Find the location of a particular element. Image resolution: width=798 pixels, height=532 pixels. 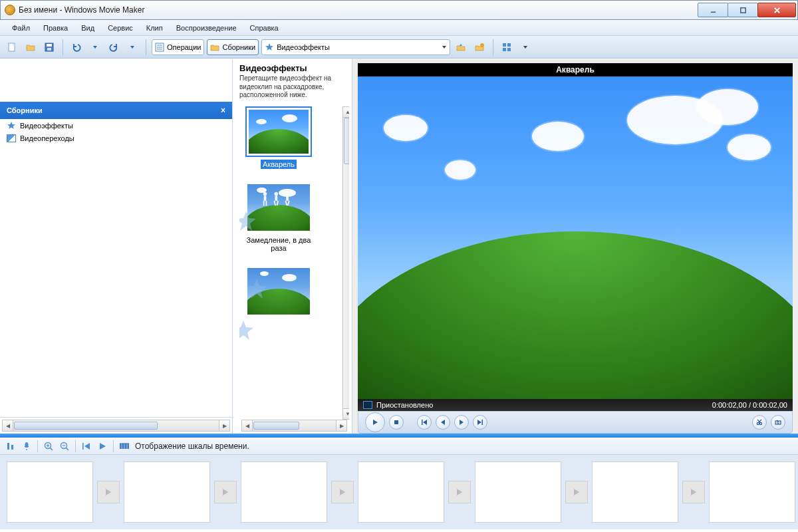

window-title: Без имени - Windows Movie Maker is located at coordinates (358, 10).